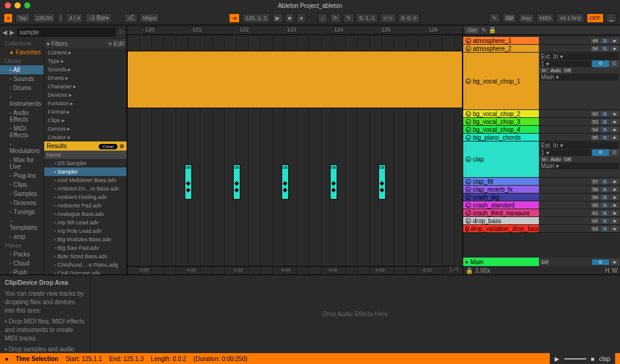  Describe the element at coordinates (108, 146) in the screenshot. I see `clear-button: Clear` at that location.